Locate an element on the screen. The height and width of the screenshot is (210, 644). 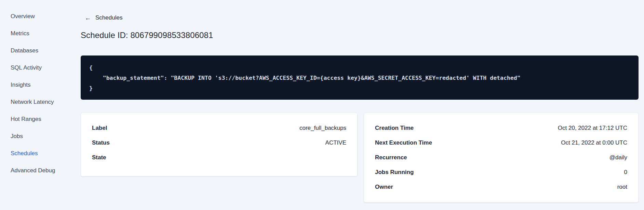
detail-row-recurrence: Recurrence@daily is located at coordinates (501, 158).